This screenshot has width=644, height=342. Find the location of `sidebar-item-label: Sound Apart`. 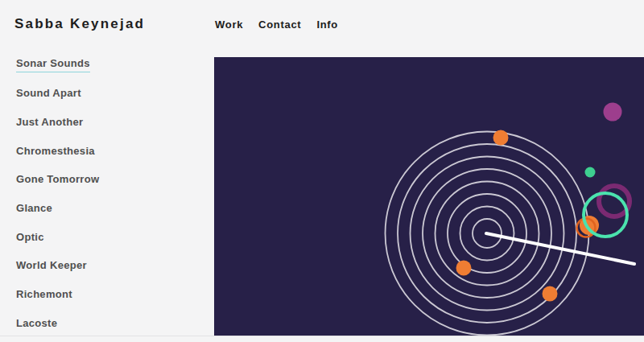

sidebar-item-label: Sound Apart is located at coordinates (48, 93).